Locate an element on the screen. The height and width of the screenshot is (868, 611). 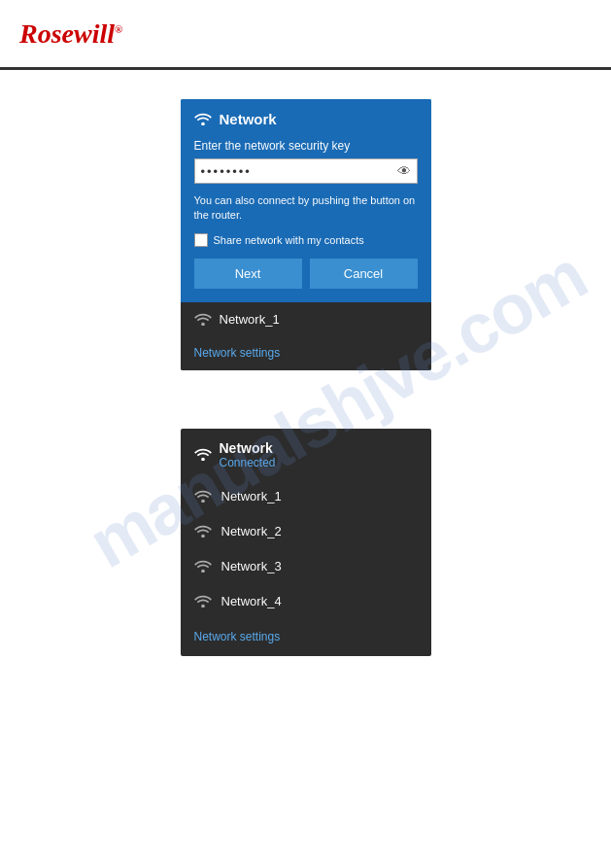
wifi-icon-n4 is located at coordinates (203, 602).